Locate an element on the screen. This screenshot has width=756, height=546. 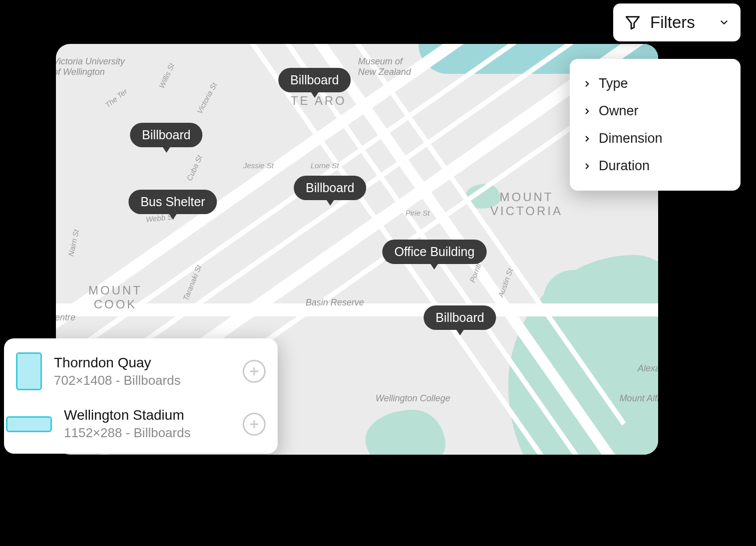
map-street-label: Cuba St is located at coordinates (194, 168).